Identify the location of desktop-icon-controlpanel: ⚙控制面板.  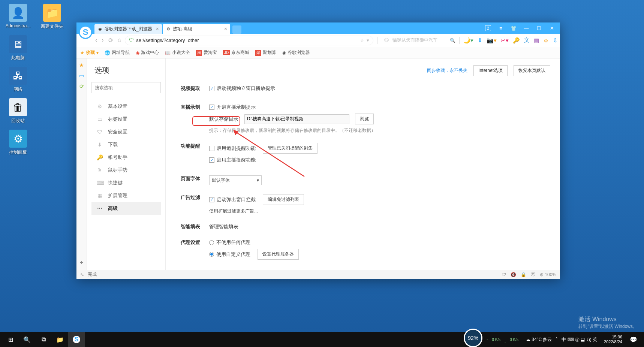
(18, 142).